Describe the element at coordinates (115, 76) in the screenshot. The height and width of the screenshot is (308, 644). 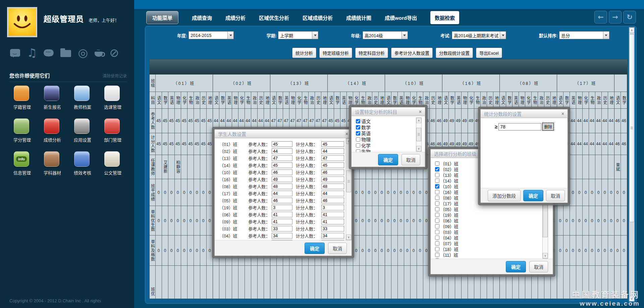
I see `clear-history-link: 清除使用记录` at that location.